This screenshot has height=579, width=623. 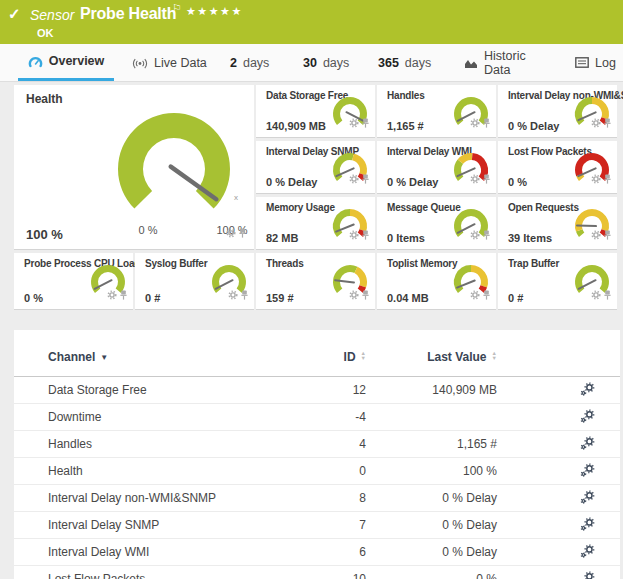 I want to click on gauge-title: Threads, so click(x=285, y=264).